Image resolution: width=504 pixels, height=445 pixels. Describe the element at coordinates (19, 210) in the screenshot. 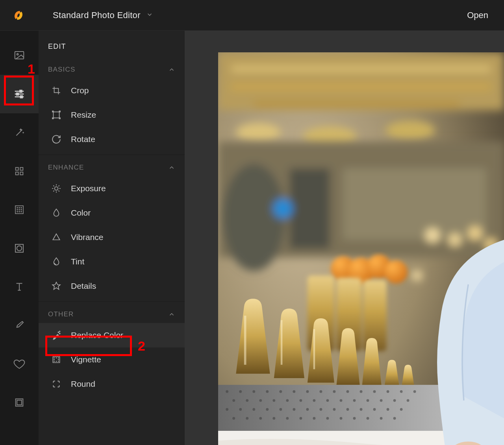

I see `rail-item-texture` at that location.